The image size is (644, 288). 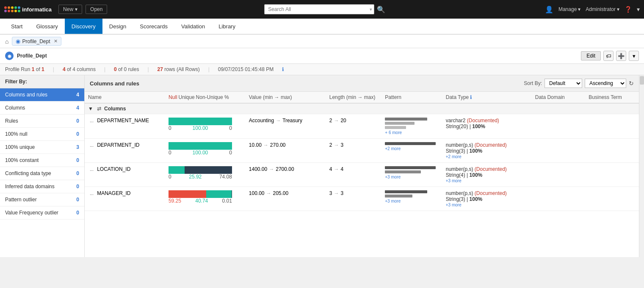 I want to click on sort-controls: Sort By: Default Name Data Type Ascendin…, so click(x=579, y=83).